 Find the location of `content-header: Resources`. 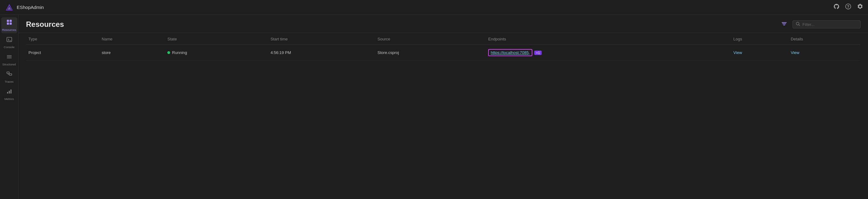

content-header: Resources is located at coordinates (443, 24).